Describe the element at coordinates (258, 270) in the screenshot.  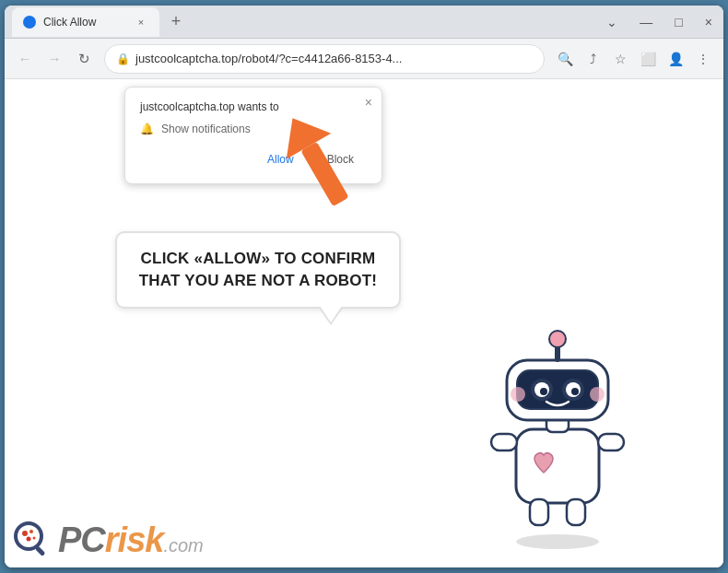
I see `speech-bubble: CLICK «ALLOW» TO CONFIRM THAT YOU ARE NO…` at that location.